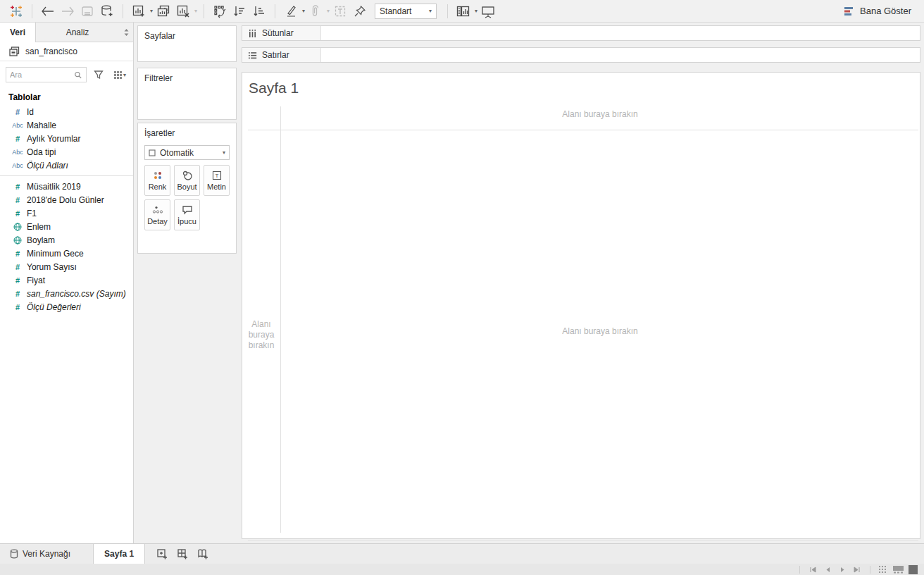 The image size is (924, 575). What do you see at coordinates (66, 125) in the screenshot?
I see `dimension-field-row: AbcMahalle` at bounding box center [66, 125].